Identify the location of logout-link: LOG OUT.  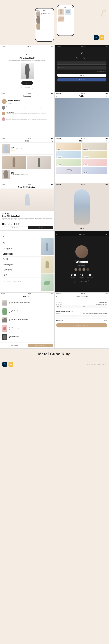
(17, 282).